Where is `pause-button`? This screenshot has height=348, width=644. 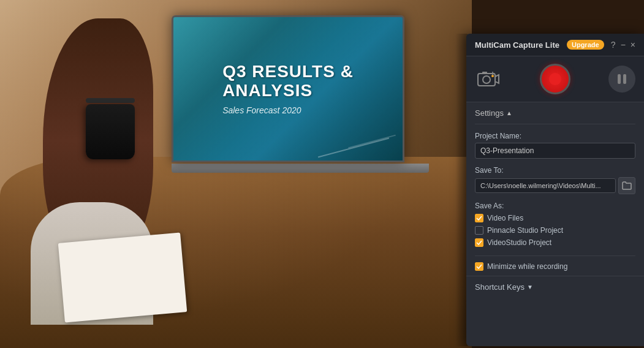
pause-button is located at coordinates (622, 79).